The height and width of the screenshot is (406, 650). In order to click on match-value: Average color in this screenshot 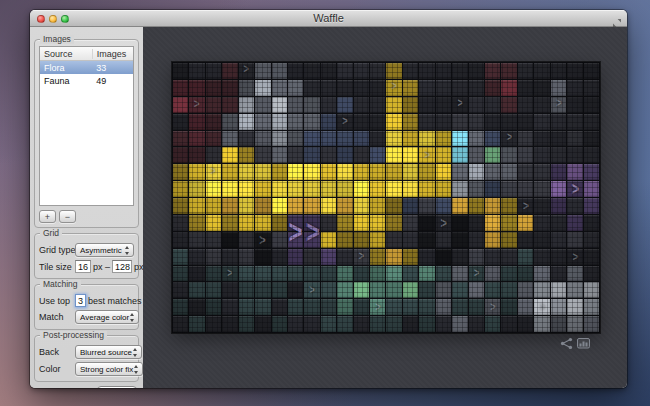, I will do `click(104, 318)`.